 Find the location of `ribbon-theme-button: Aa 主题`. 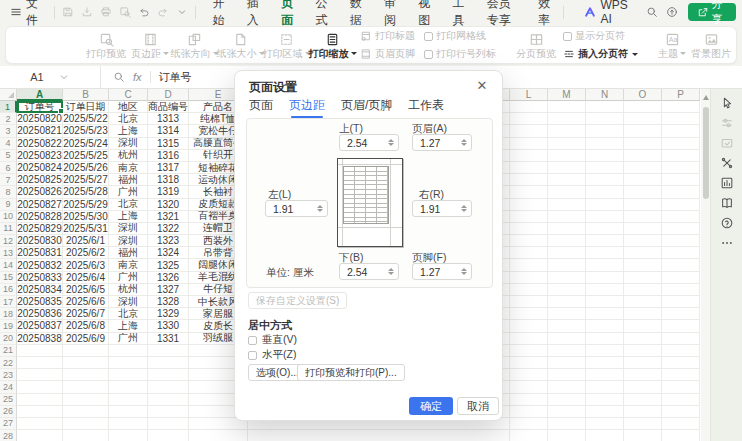

ribbon-theme-button: Aa 主题 is located at coordinates (672, 46).